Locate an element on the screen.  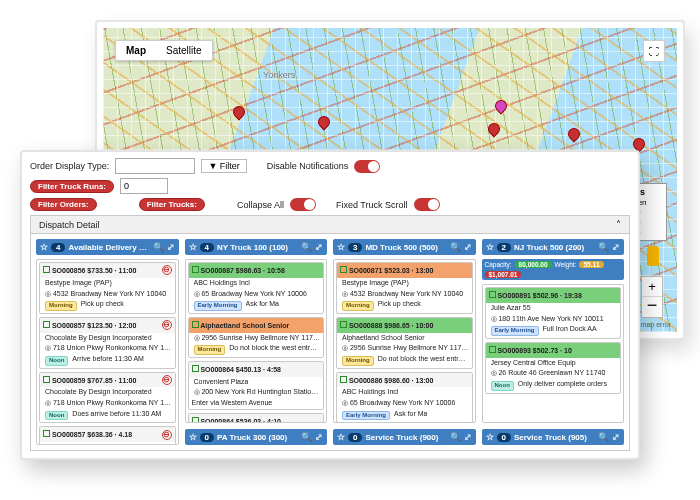
disable-notifications-toggle is located at coordinates (367, 166).